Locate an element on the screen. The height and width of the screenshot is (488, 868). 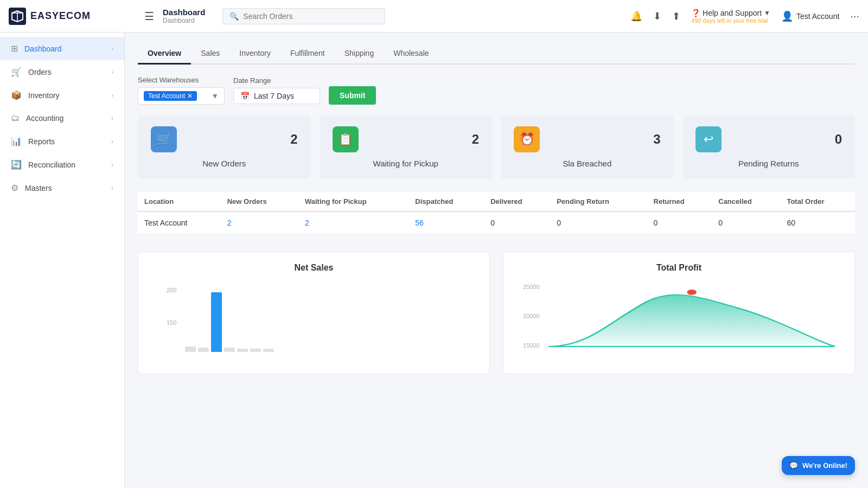
cell-waiting-pickup: 2 is located at coordinates (354, 223).